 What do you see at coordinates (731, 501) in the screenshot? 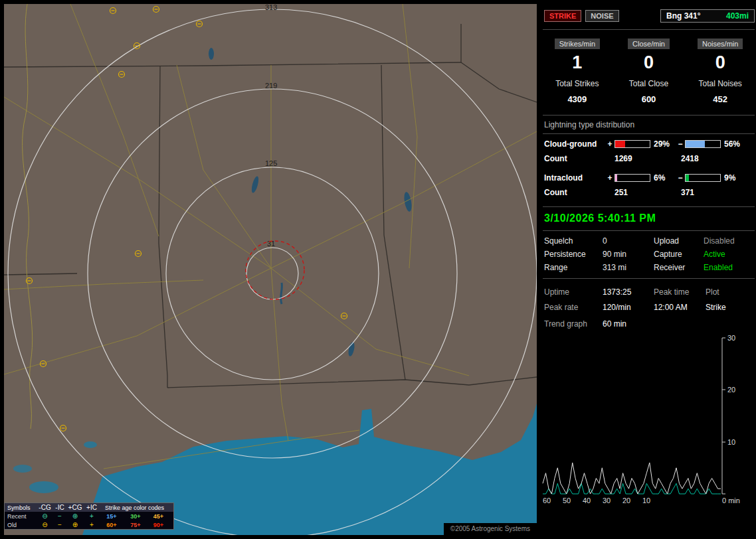
I see `x-tick-0: 0 min` at bounding box center [731, 501].